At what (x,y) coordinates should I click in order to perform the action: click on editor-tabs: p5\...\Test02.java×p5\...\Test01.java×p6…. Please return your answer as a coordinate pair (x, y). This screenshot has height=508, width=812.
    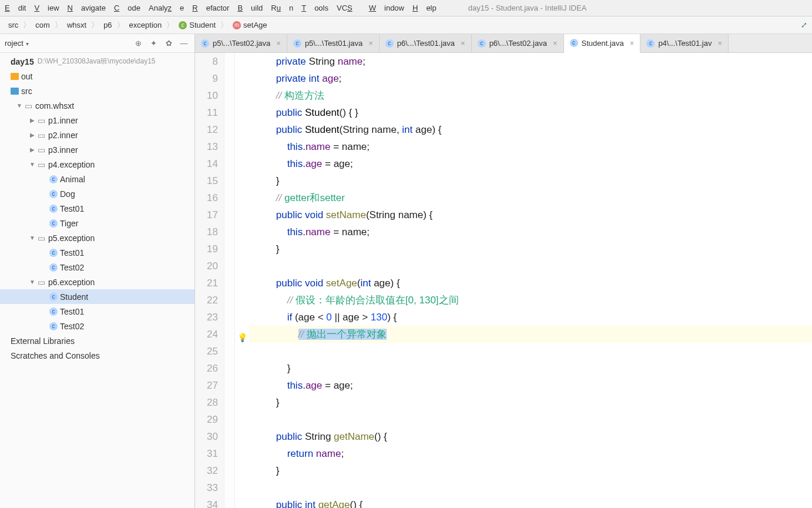
    Looking at the image, I should click on (504, 44).